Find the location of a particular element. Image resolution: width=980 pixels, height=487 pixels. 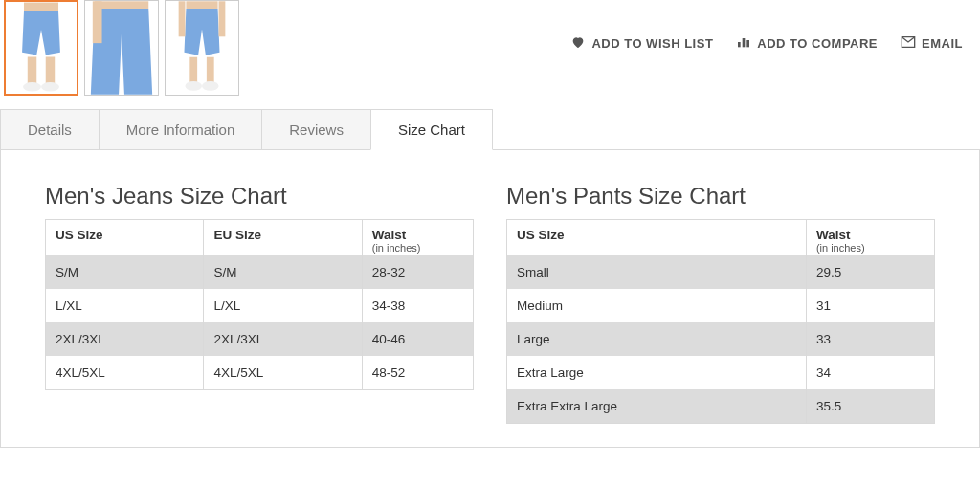

table-row: Small29.5 is located at coordinates (722, 272).